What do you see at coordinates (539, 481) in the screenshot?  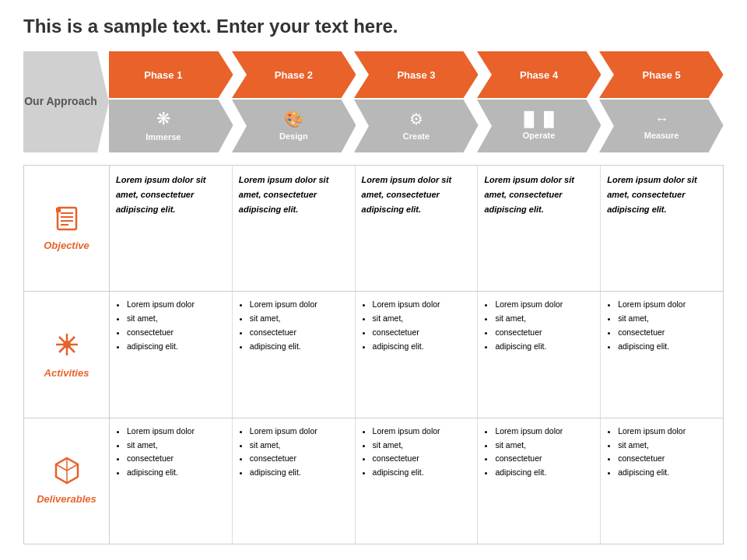 I see `deliverables-cell-4: Lorem ipsum dolor sit amet, consectetuer…` at bounding box center [539, 481].